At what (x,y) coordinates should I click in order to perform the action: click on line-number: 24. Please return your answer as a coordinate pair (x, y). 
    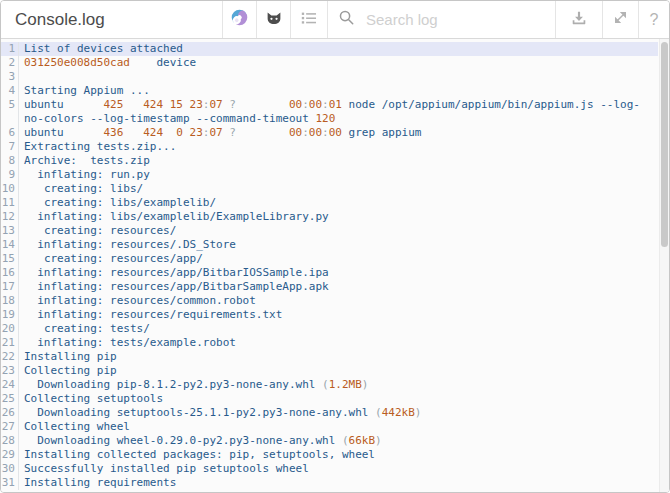
    Looking at the image, I should click on (10, 385).